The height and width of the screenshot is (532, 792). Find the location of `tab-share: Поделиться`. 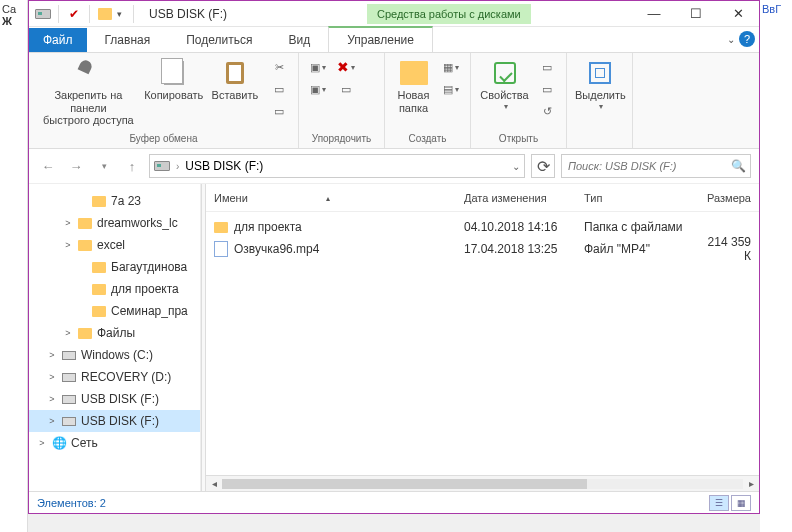

tab-share: Поделиться is located at coordinates (219, 40).